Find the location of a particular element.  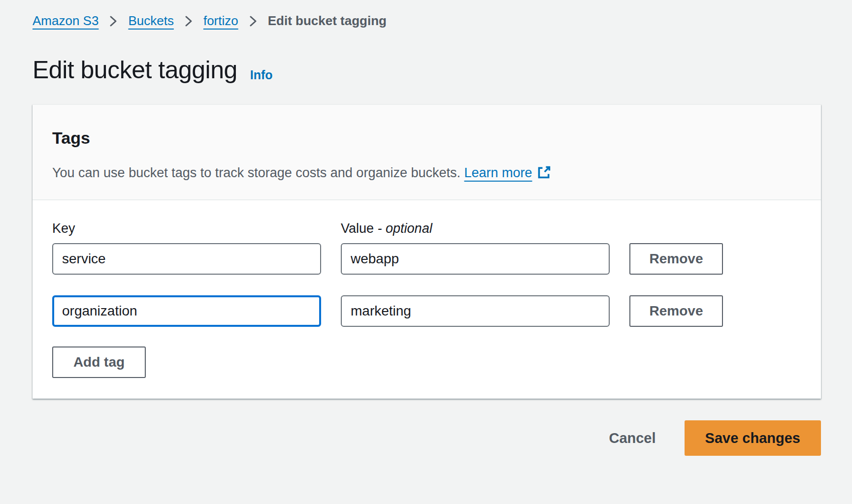

page-title: Edit bucket tagging is located at coordinates (135, 70).